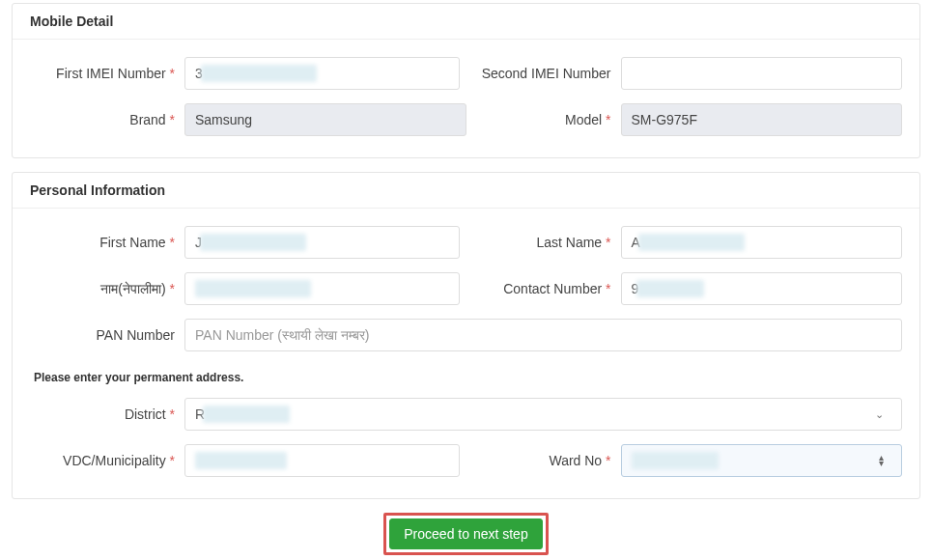 Image resolution: width=932 pixels, height=560 pixels. Describe the element at coordinates (107, 461) in the screenshot. I see `vdc-label: VDC/Municipality *` at that location.